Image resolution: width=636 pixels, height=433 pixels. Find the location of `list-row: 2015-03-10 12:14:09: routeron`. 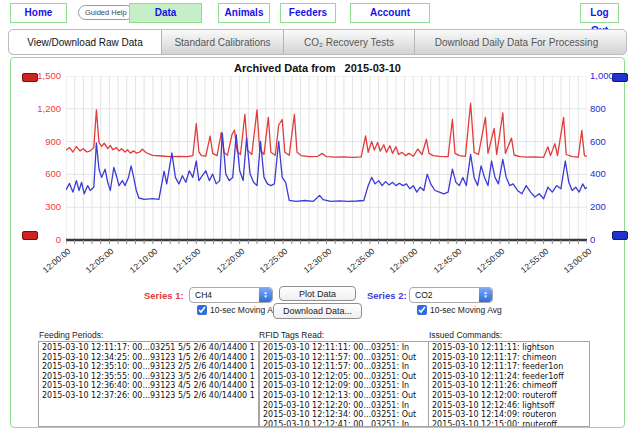

list-row: 2015-03-10 12:14:09: routeron is located at coordinates (510, 415).